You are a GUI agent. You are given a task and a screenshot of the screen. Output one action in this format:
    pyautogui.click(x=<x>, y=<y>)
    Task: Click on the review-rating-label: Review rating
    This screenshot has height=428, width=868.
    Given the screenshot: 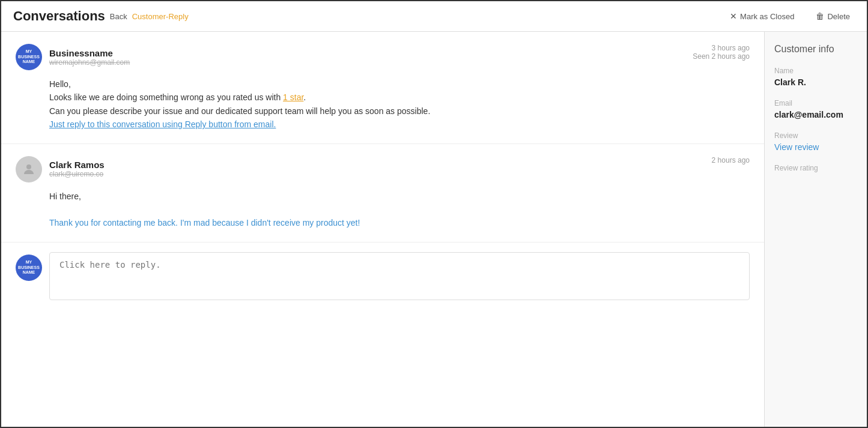 What is the action you would take?
    pyautogui.click(x=816, y=168)
    